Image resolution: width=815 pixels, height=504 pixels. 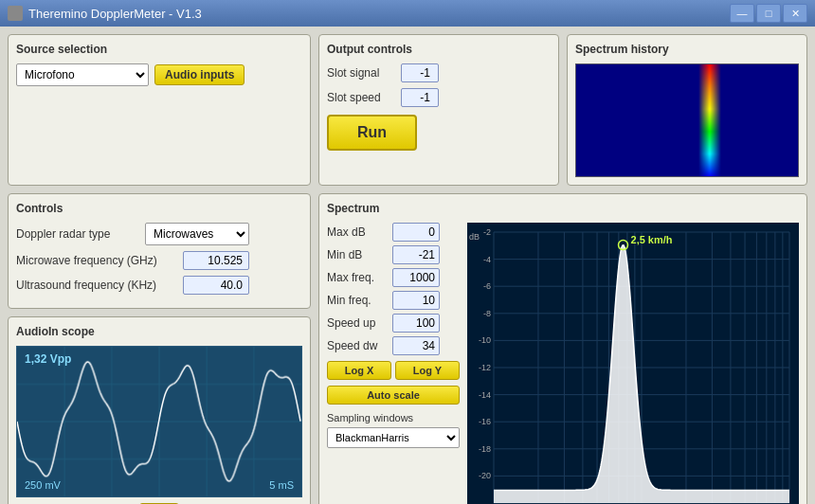 I want to click on log-x-button: Log X, so click(x=359, y=370).